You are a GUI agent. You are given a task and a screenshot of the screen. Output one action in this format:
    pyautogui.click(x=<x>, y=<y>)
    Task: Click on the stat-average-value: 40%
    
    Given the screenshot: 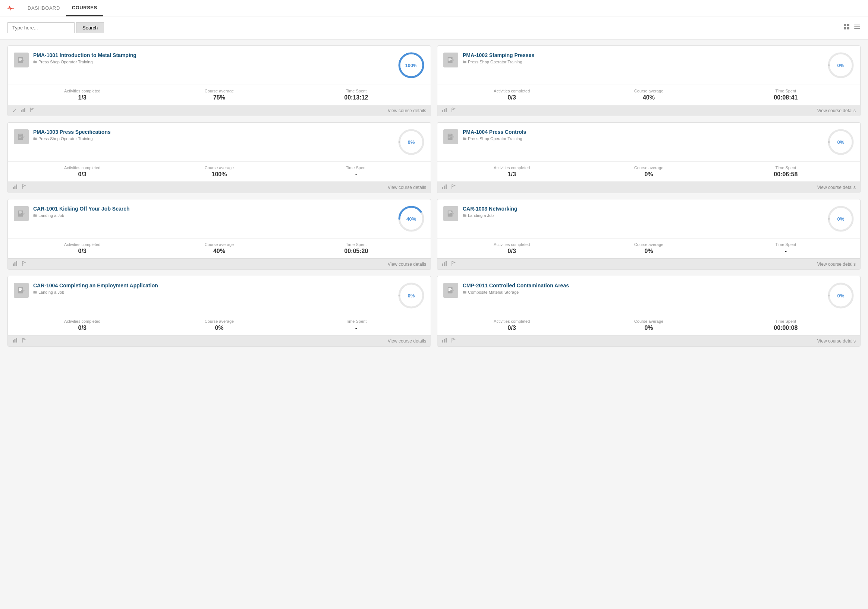 What is the action you would take?
    pyautogui.click(x=219, y=251)
    